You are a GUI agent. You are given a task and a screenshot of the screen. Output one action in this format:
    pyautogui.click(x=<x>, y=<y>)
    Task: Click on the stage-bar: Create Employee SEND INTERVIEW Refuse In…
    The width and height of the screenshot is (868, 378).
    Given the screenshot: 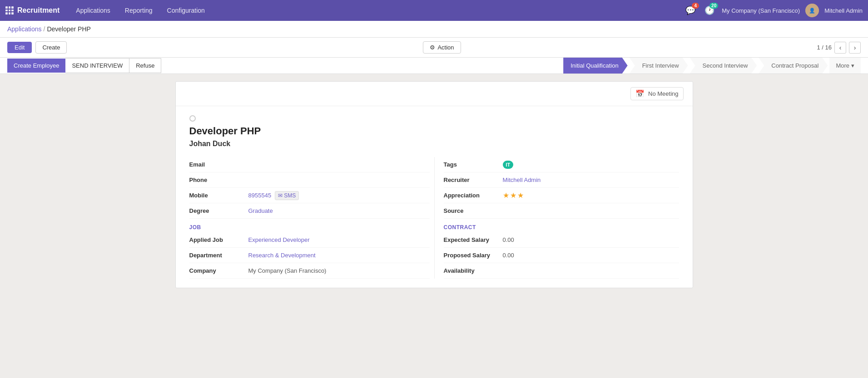 What is the action you would take?
    pyautogui.click(x=434, y=66)
    